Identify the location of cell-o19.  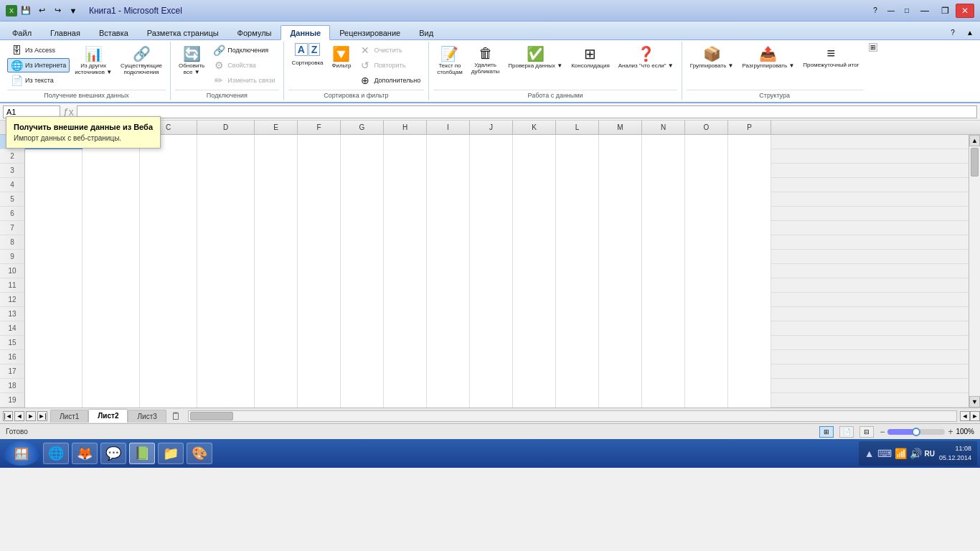
(707, 400).